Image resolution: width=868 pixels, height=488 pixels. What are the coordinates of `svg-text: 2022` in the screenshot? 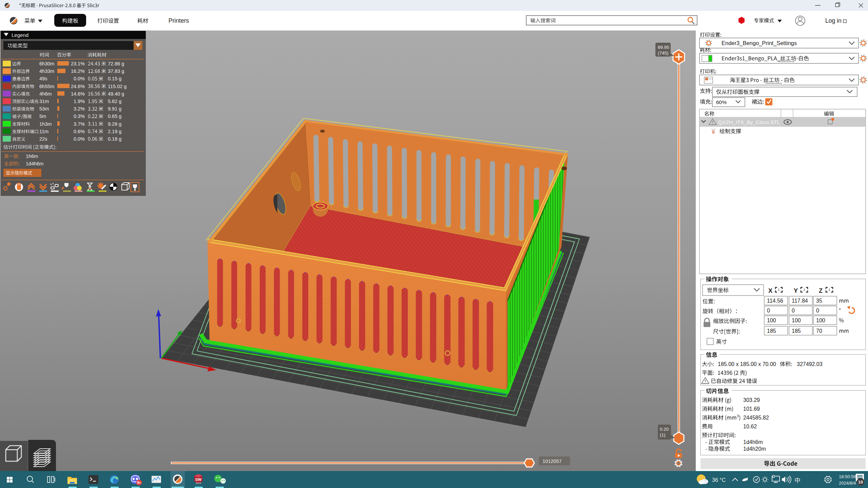 It's located at (199, 483).